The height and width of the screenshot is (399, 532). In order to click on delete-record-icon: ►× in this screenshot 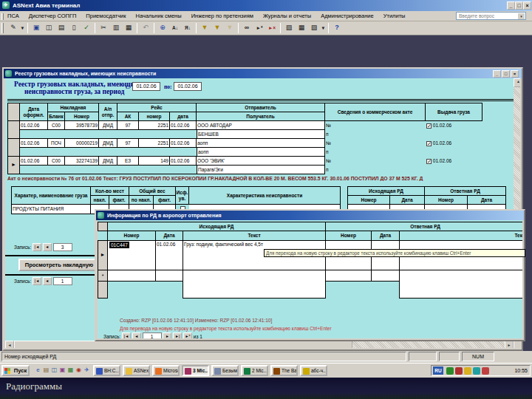, I will do `click(272, 28)`.